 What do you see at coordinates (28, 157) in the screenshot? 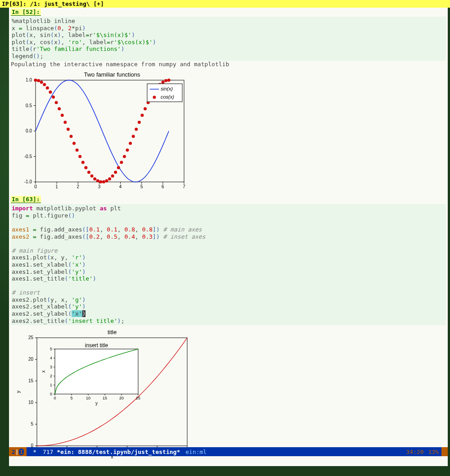
I see `svg-text: -0.5` at bounding box center [28, 157].